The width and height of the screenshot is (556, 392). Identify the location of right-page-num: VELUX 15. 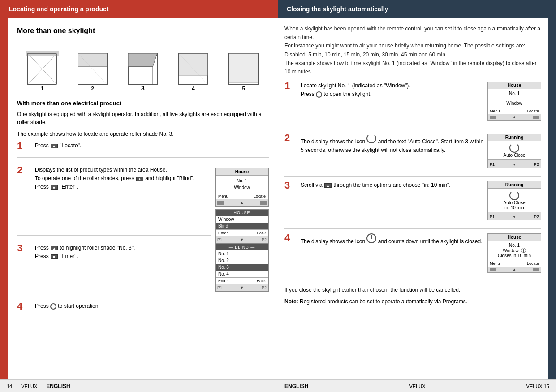
(538, 386).